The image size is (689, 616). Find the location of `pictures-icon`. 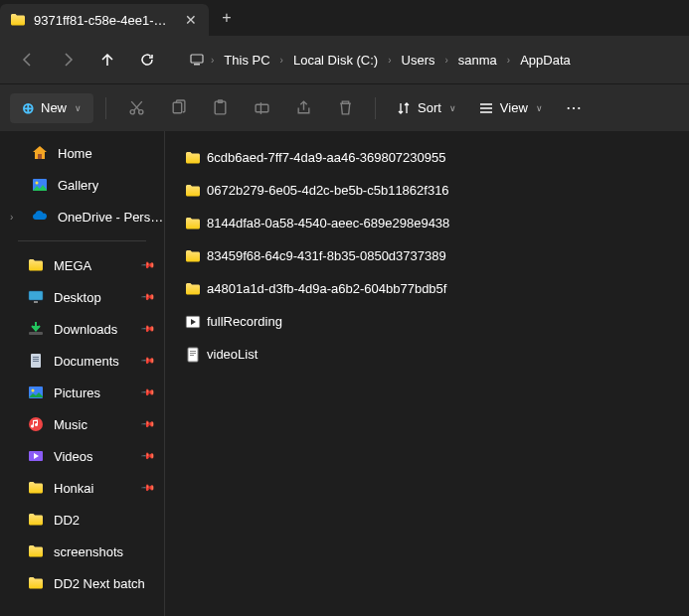

pictures-icon is located at coordinates (36, 392).